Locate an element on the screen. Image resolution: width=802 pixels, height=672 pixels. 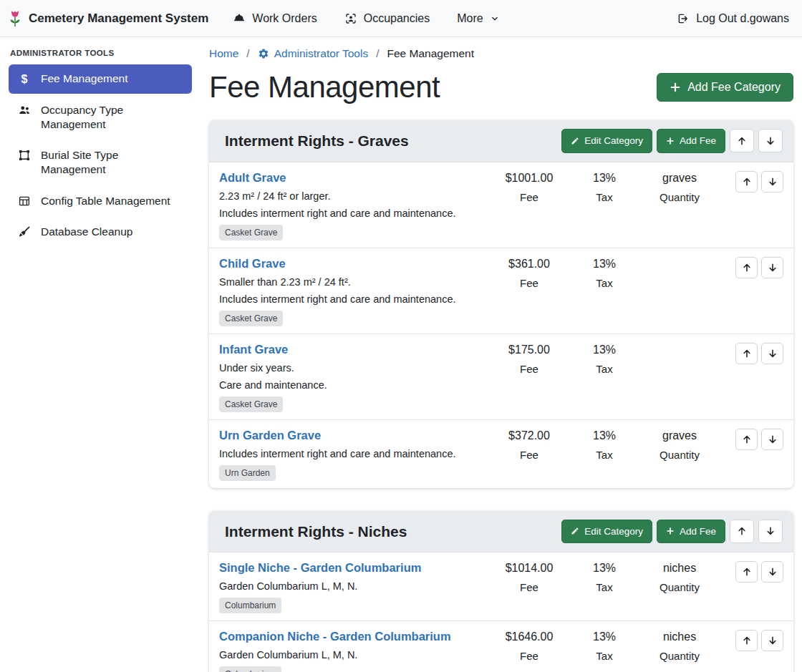
fee-amount-column: $175.00 Fee is located at coordinates (529, 359).